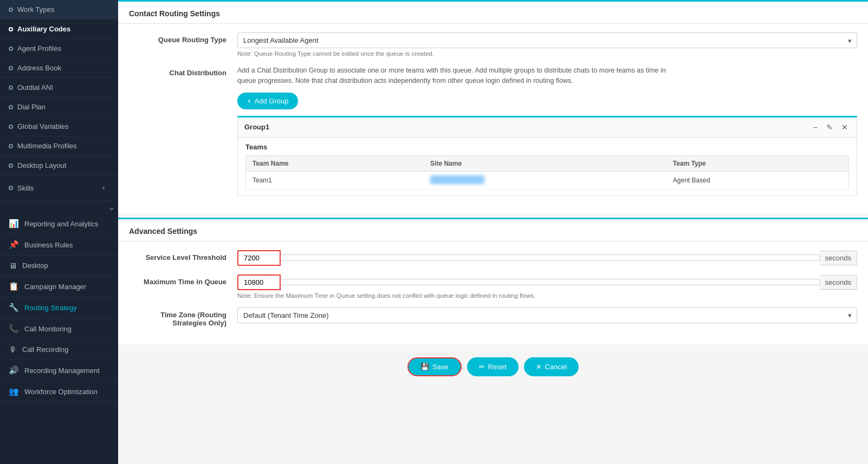  Describe the element at coordinates (59, 392) in the screenshot. I see `sidebar-item-workforce-optimization: 👥 Workforce Optimization` at that location.